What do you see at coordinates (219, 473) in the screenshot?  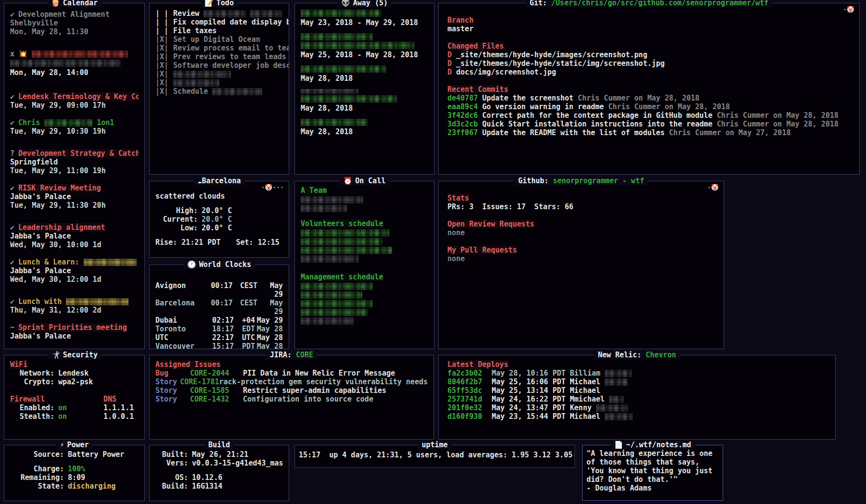 I see `build-panel: Build Built:May 26, 21:21 Vers:v0.0.3-15…` at bounding box center [219, 473].